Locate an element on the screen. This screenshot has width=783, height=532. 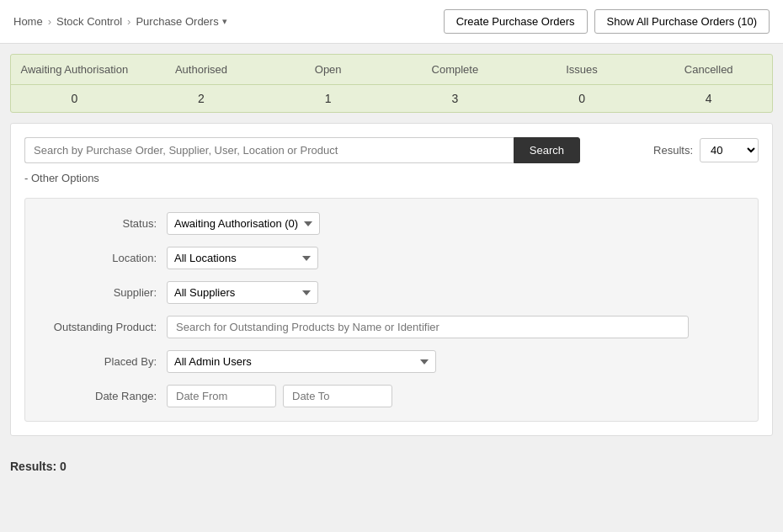
results-per-page-select: 40 is located at coordinates (729, 150).